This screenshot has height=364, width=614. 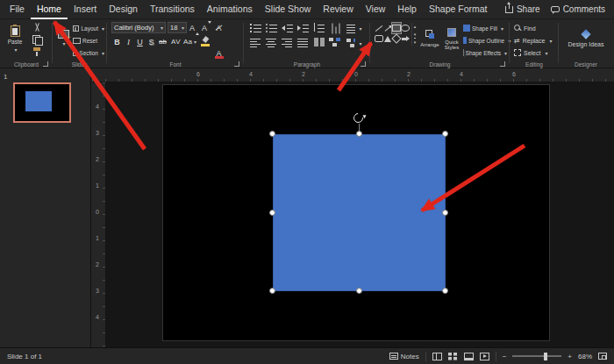 I want to click on paragraph-dialog-launcher, so click(x=363, y=64).